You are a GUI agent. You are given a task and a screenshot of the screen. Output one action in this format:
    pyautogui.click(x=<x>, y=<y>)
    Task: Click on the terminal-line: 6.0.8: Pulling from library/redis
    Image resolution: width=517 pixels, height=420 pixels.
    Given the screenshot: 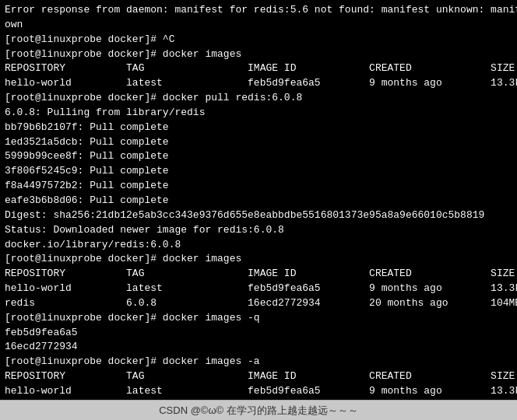 What is the action you would take?
    pyautogui.click(x=258, y=114)
    